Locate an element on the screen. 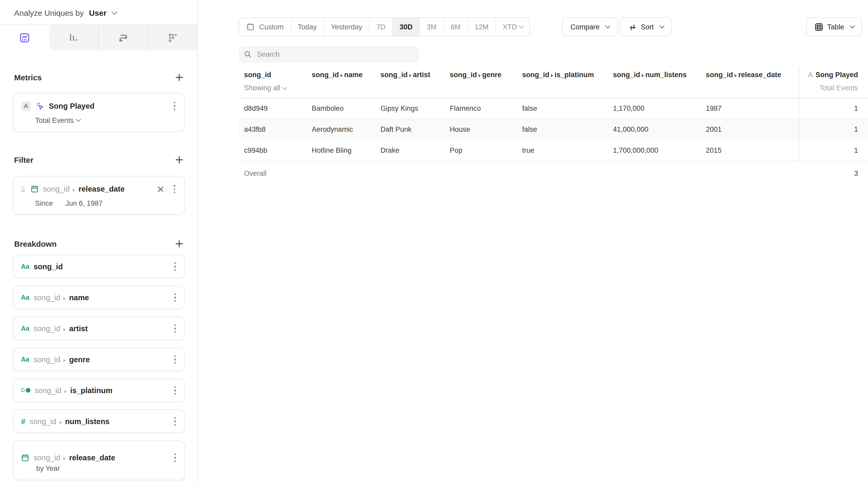 The image size is (868, 485). range-30d: 30D is located at coordinates (406, 27).